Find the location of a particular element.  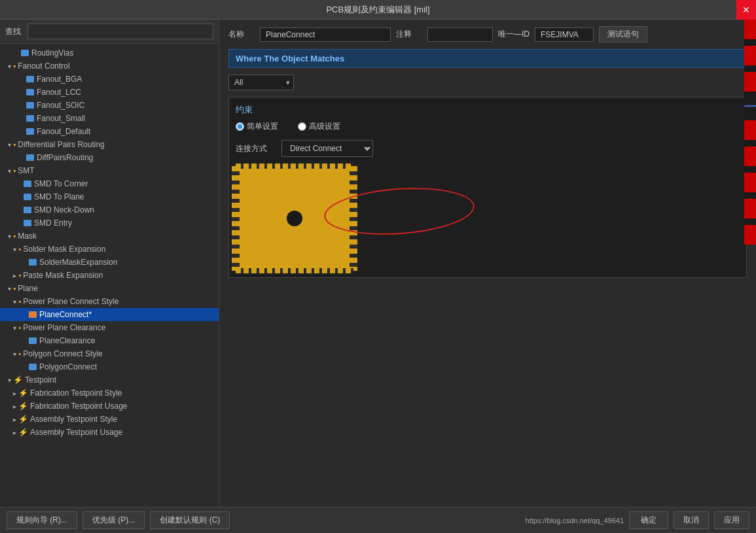

tree-item-label: Fanout_Small is located at coordinates (61, 118).